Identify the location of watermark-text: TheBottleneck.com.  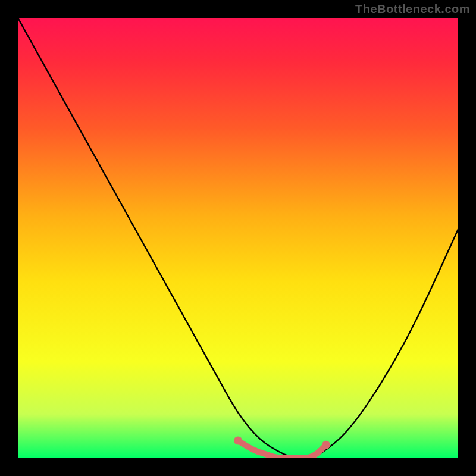
(413, 10).